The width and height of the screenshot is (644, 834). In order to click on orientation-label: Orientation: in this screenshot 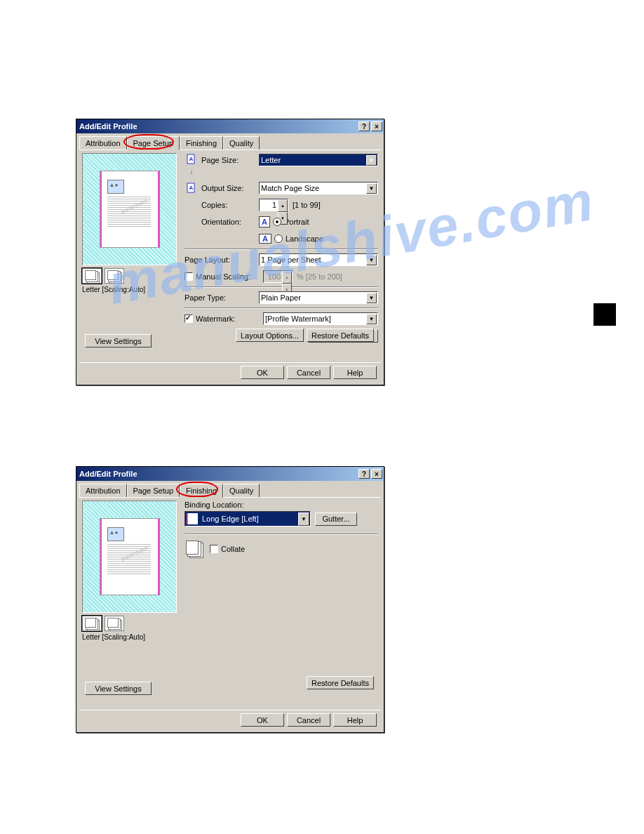, I will do `click(230, 222)`.